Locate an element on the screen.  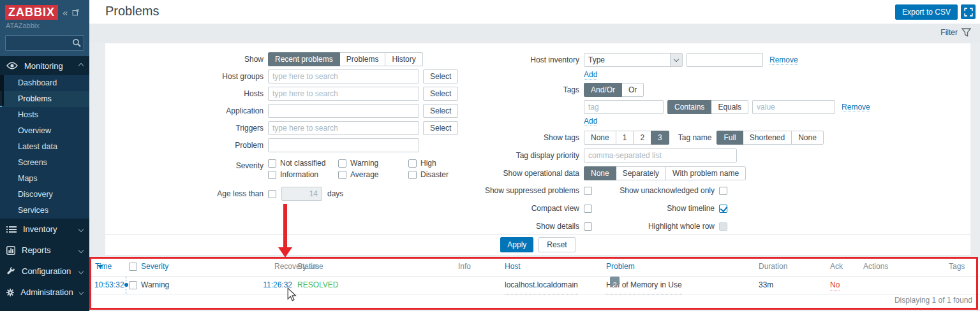
export-to-csv-button: Export to CSV is located at coordinates (926, 12).